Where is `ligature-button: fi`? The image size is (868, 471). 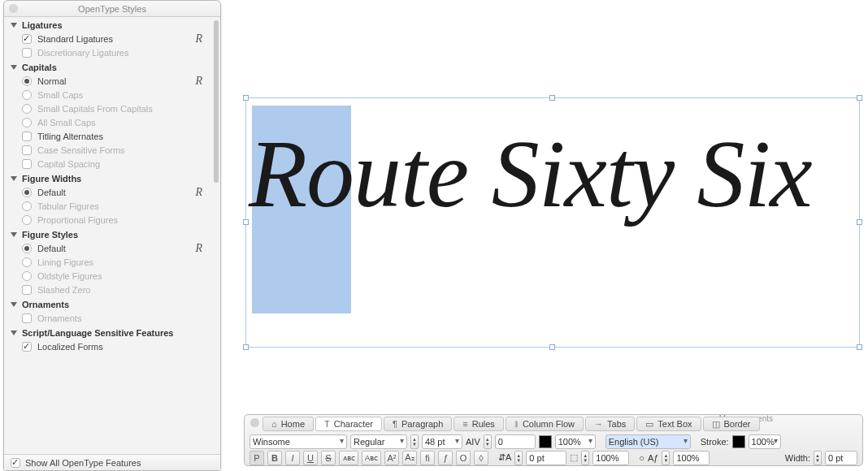
ligature-button: fi is located at coordinates (427, 458).